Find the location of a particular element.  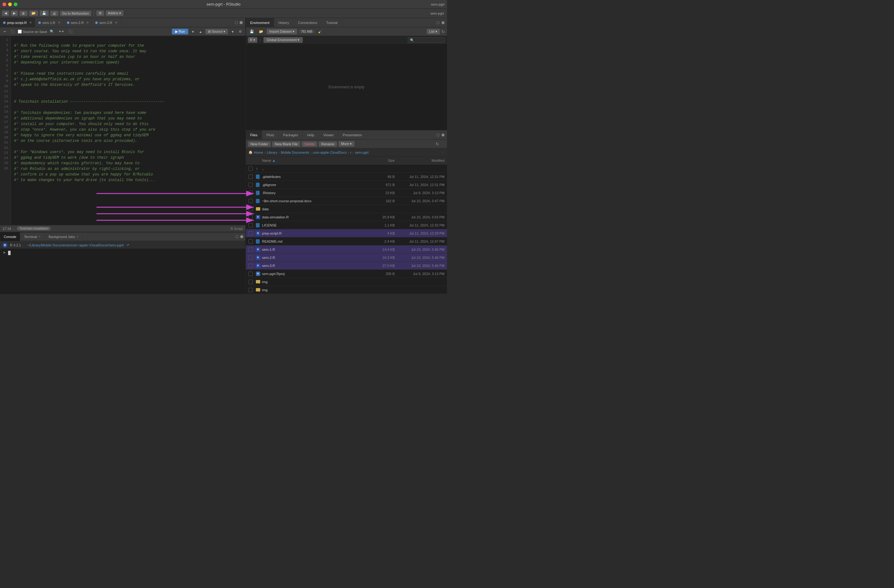

view-options-button: ⬛ is located at coordinates (71, 32).